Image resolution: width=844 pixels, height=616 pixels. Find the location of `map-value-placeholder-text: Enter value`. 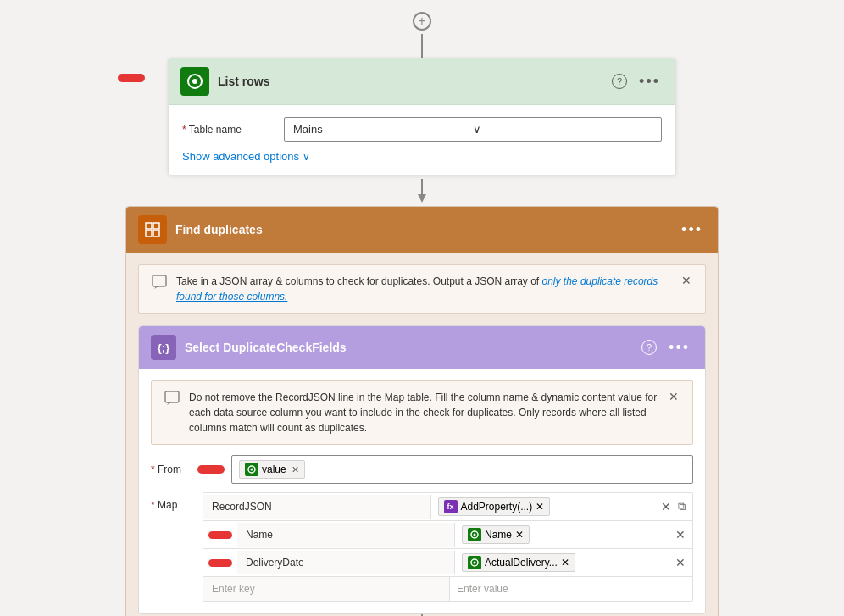

map-value-placeholder-text: Enter value is located at coordinates (483, 589).